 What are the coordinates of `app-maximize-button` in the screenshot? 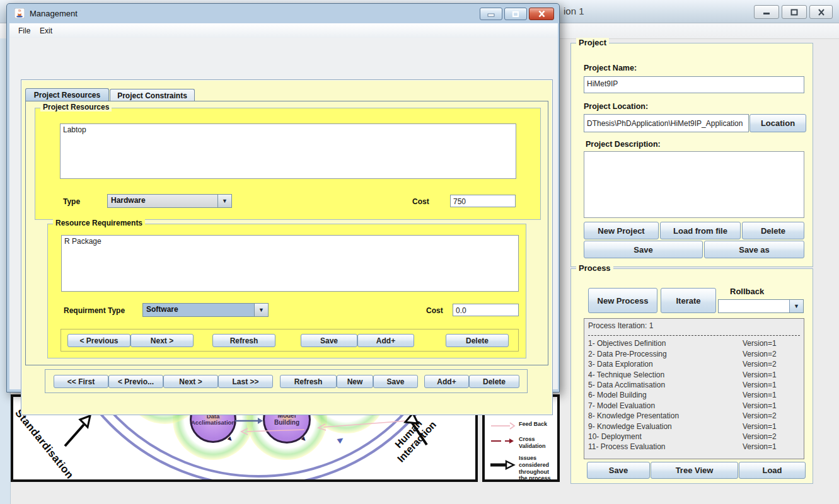 It's located at (794, 12).